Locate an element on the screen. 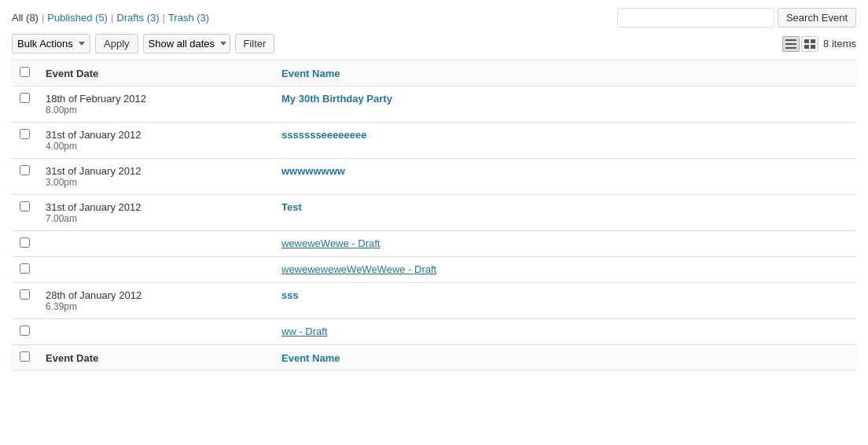  event-name-cell: weweweweweWeWeWewe - Draft is located at coordinates (565, 270).